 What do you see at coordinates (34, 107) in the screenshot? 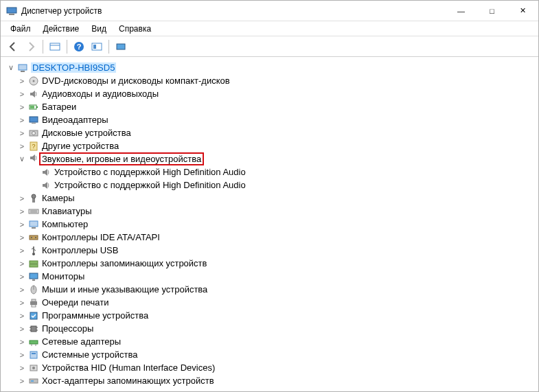
I see `battery-icon` at bounding box center [34, 107].